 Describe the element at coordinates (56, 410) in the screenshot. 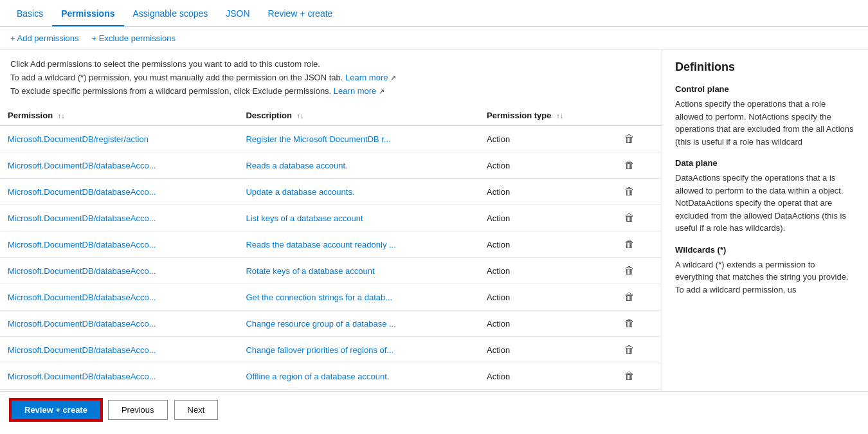

I see `review-create-button: Review + create` at that location.